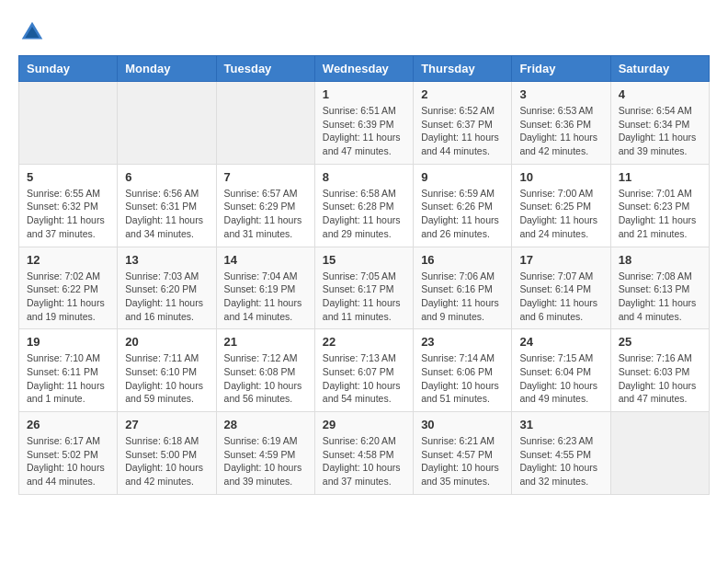 The width and height of the screenshot is (728, 563). Describe the element at coordinates (68, 69) in the screenshot. I see `header-day-sunday: Sunday` at that location.